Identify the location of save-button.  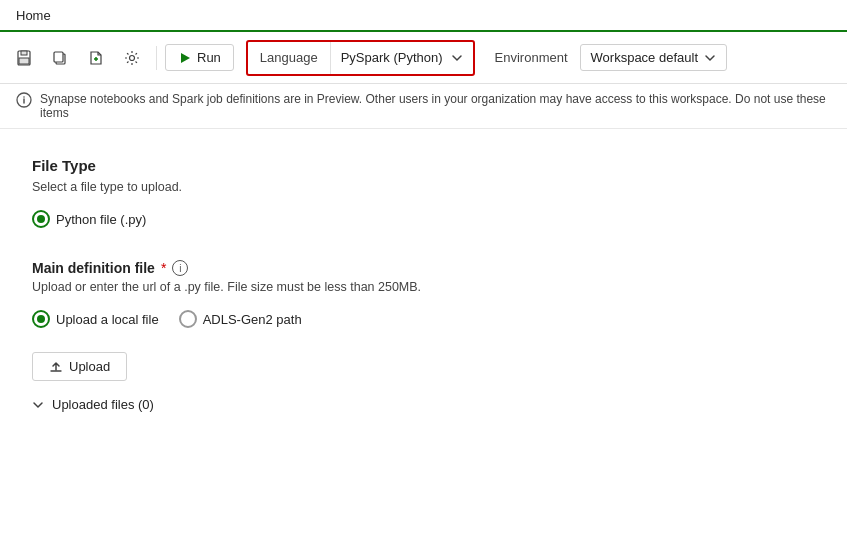
(24, 58).